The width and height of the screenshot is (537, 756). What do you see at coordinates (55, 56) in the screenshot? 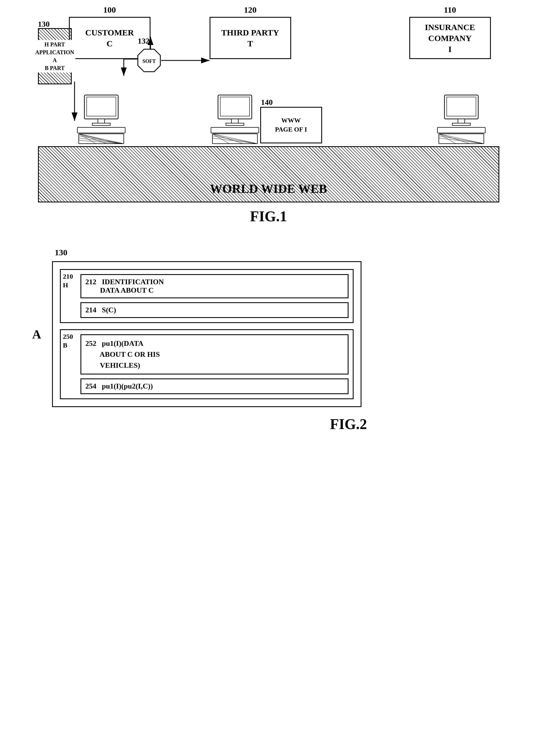
I see `hpart-application-box: H PART APPLICATION A B PART` at bounding box center [55, 56].